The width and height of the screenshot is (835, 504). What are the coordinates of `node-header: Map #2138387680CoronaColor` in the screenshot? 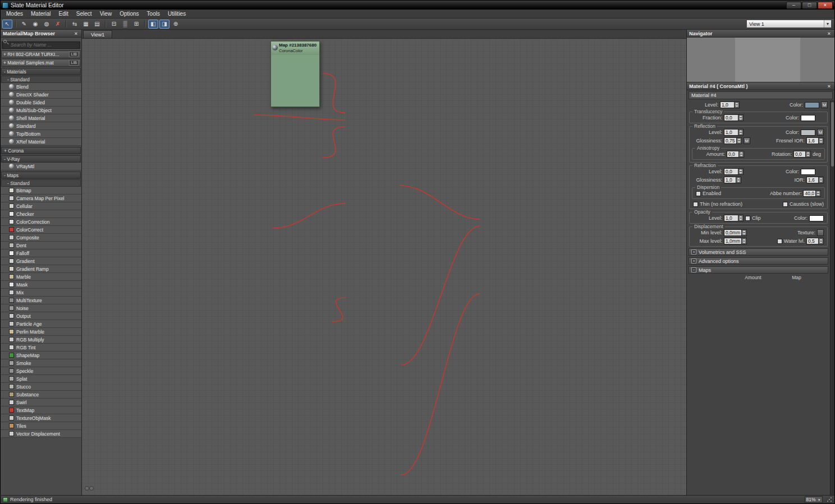 It's located at (295, 48).